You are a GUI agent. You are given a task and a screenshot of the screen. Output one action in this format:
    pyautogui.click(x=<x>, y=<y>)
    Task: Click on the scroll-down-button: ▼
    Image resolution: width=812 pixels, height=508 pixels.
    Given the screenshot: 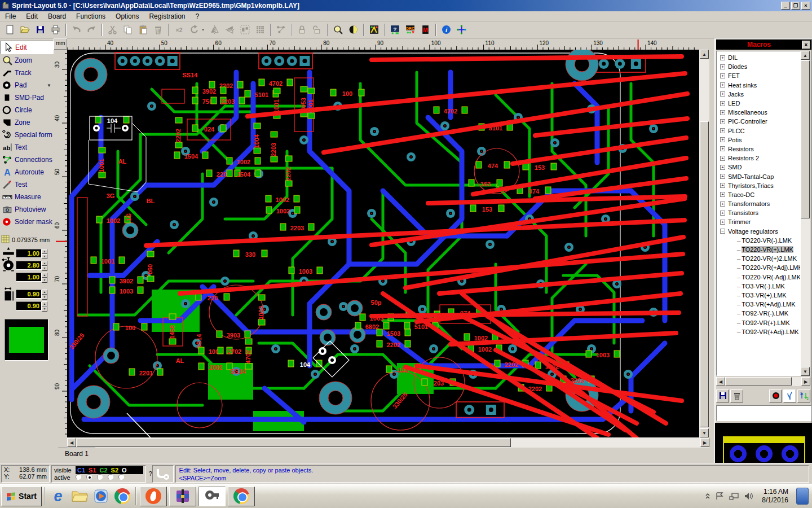 What is the action you would take?
    pyautogui.click(x=704, y=433)
    